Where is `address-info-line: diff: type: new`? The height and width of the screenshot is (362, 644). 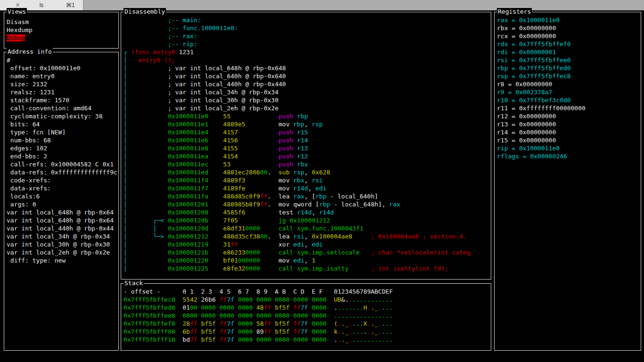 address-info-line: diff: type: new is located at coordinates (62, 260).